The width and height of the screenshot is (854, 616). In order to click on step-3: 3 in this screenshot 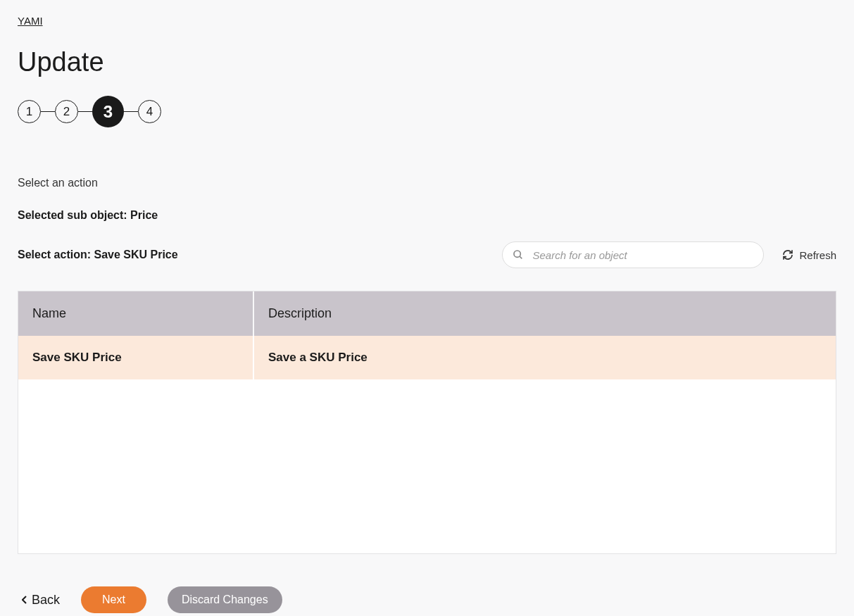, I will do `click(108, 111)`.